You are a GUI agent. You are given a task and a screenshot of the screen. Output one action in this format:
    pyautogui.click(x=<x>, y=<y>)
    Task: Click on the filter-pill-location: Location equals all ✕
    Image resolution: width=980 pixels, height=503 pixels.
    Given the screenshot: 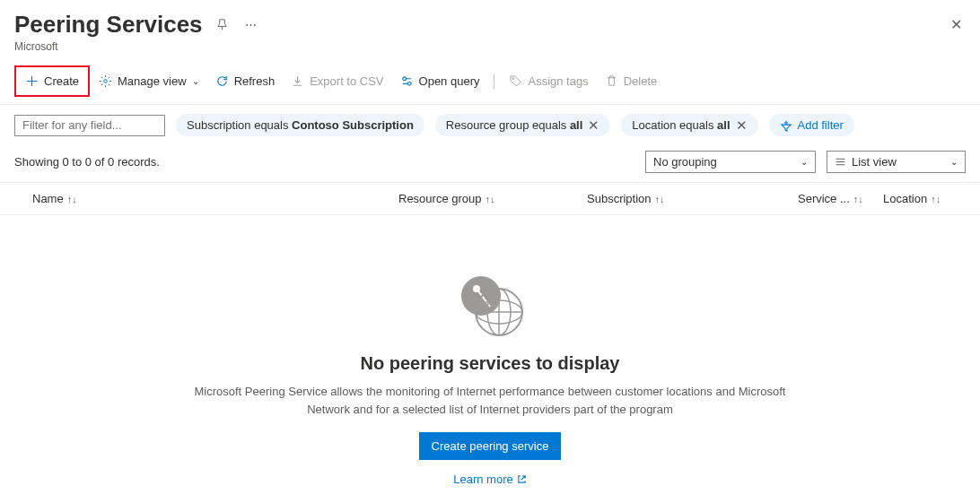 What is the action you would take?
    pyautogui.click(x=689, y=126)
    